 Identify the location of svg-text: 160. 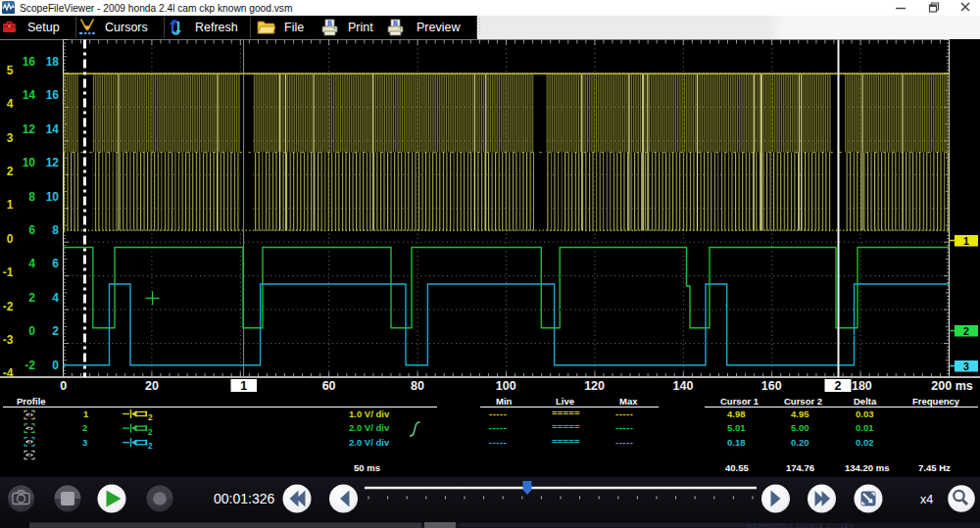
(772, 386).